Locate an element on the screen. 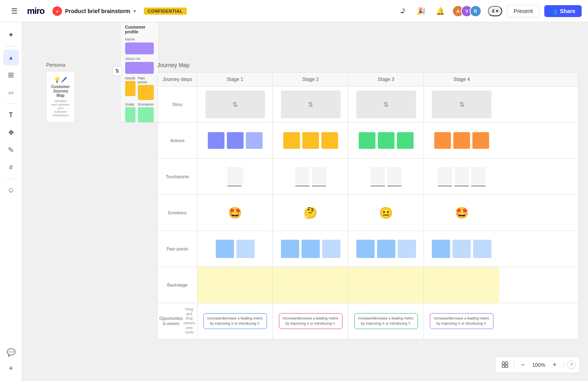  notifications-icon: 🔔 is located at coordinates (440, 11).